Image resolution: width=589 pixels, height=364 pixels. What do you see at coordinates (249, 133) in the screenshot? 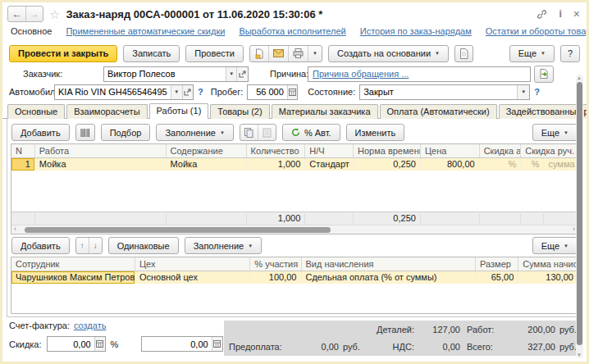
I see `copy-rows-button` at bounding box center [249, 133].